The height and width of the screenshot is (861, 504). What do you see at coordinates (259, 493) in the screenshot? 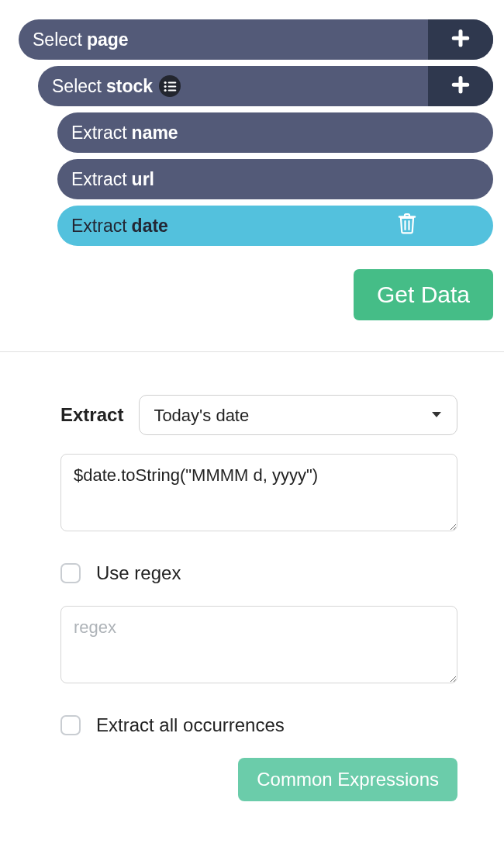
I see `expression-input` at bounding box center [259, 493].